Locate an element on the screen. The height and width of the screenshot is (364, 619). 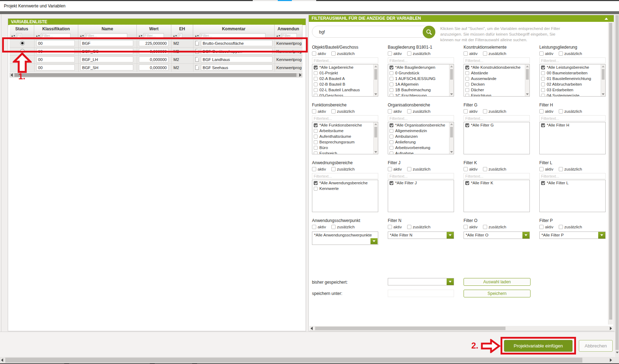
list-item: 03 Erdarbeiten is located at coordinates (572, 90).